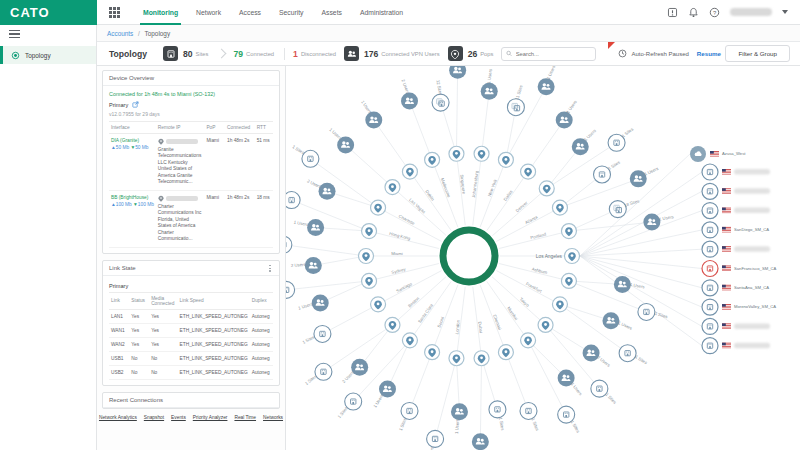 The image size is (800, 450). What do you see at coordinates (191, 218) in the screenshot?
I see `interface-row: BB (BrightHouse)▲100 Mb ▼100 MbCharter C…` at bounding box center [191, 218].